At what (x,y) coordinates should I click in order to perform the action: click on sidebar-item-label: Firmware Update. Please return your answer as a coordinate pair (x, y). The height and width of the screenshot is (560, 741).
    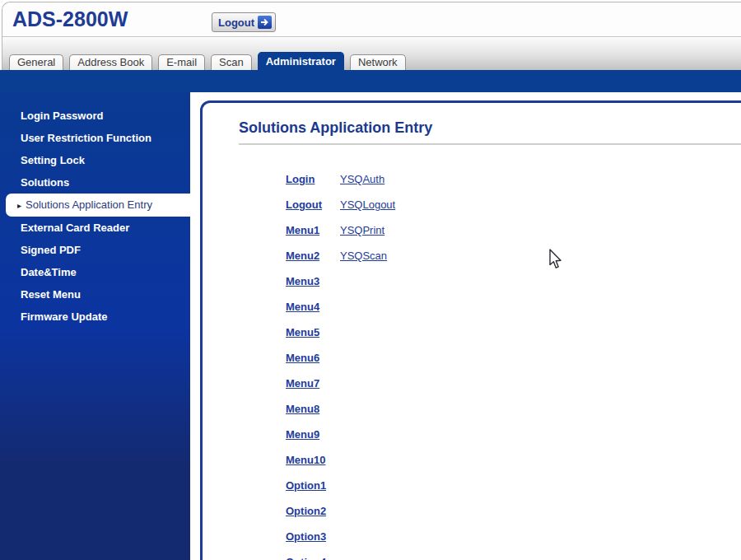
    Looking at the image, I should click on (64, 316).